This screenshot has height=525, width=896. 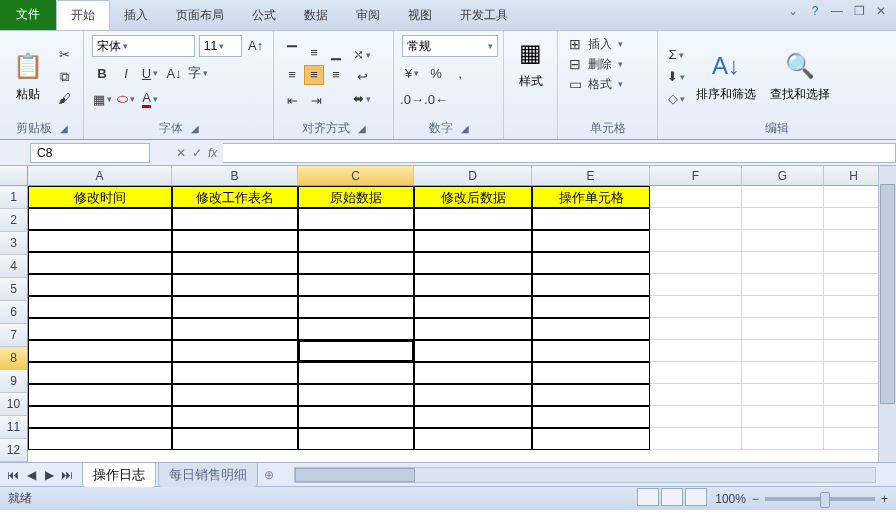 What do you see at coordinates (336, 75) in the screenshot?
I see `align-right-icon: ≡` at bounding box center [336, 75].